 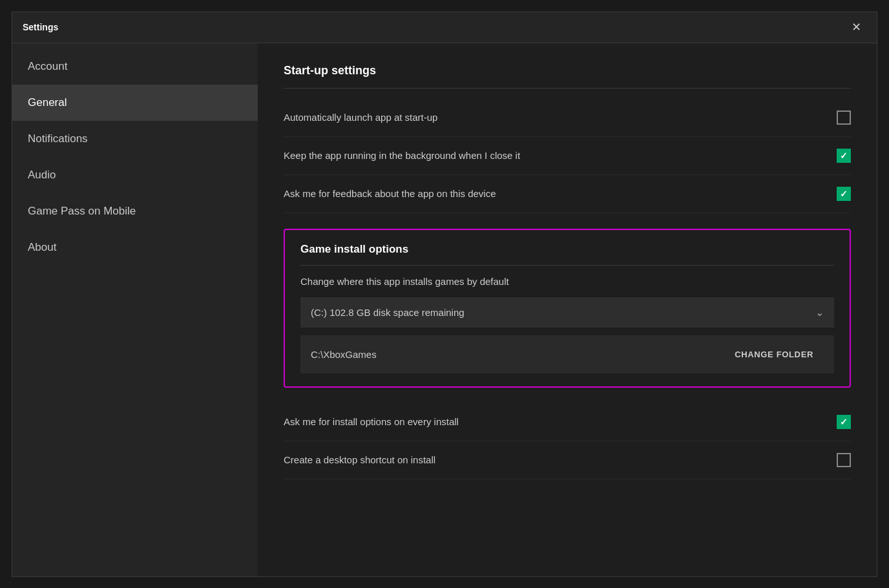 I want to click on sidebar-item-notifications: Notifications, so click(x=135, y=139).